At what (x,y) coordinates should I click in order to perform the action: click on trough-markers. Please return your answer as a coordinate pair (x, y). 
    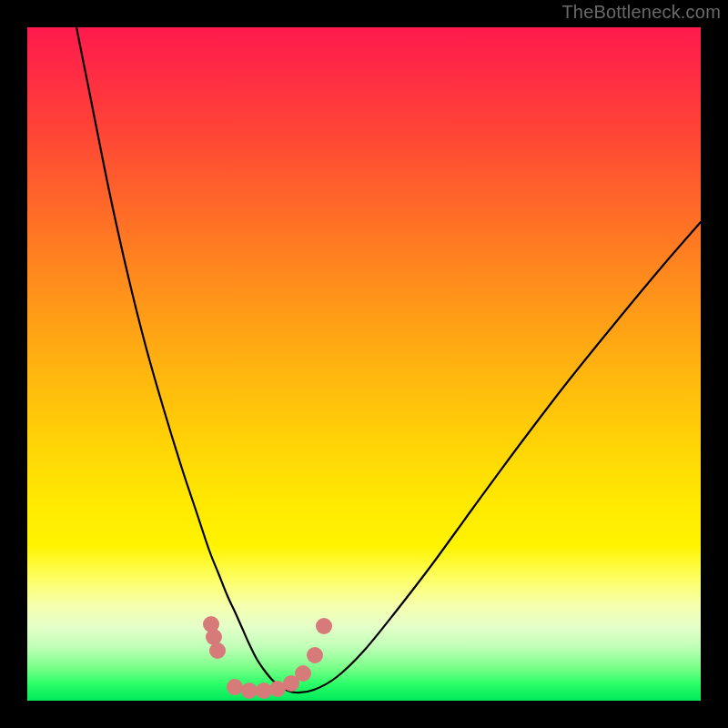
    Looking at the image, I should click on (268, 657).